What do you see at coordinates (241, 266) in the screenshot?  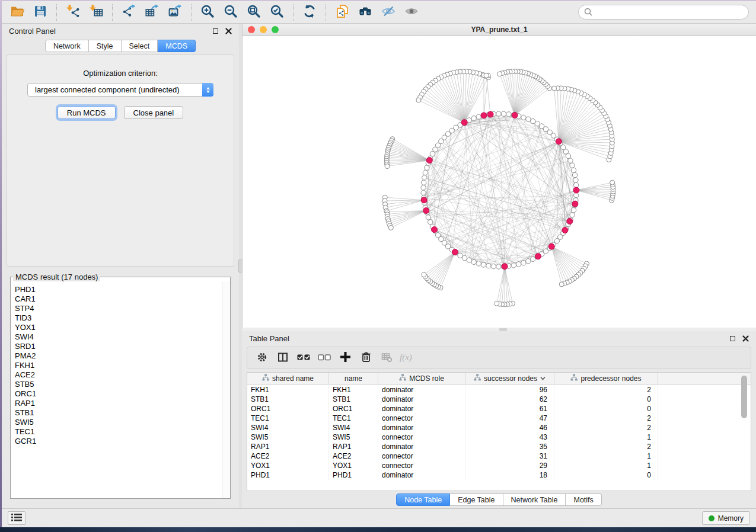 I see `vertical-splitter-handle` at bounding box center [241, 266].